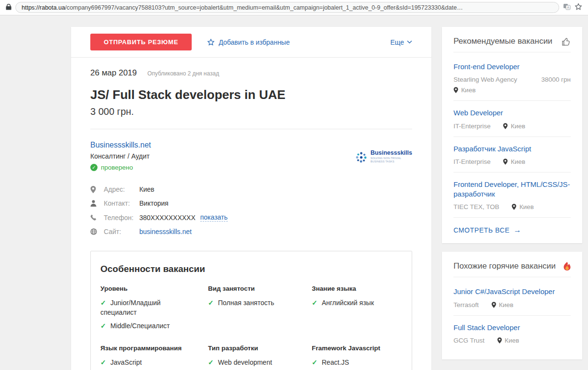 The height and width of the screenshot is (370, 588). What do you see at coordinates (512, 296) in the screenshot?
I see `job-listing: Junior C#/JavaScript Developer Terrasoft…` at bounding box center [512, 296].